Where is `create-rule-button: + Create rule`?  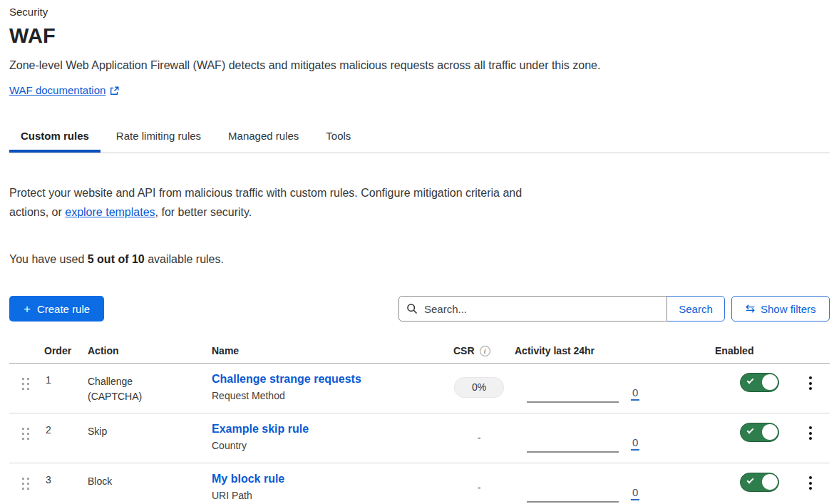
create-rule-button: + Create rule is located at coordinates (57, 309).